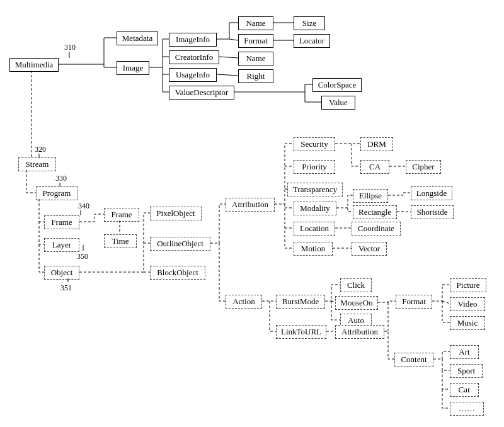  I want to click on node-time: Time, so click(120, 241).